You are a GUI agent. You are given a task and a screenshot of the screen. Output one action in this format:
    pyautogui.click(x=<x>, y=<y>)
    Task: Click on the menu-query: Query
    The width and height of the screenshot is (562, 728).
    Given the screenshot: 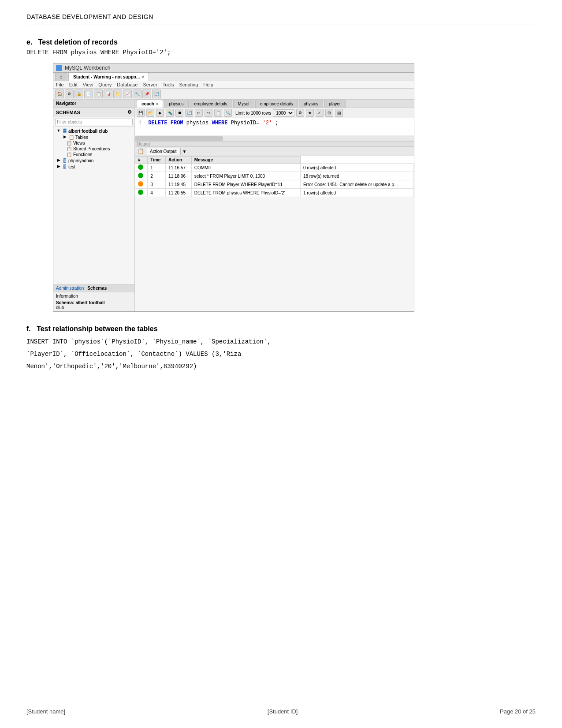 What is the action you would take?
    pyautogui.click(x=105, y=85)
    